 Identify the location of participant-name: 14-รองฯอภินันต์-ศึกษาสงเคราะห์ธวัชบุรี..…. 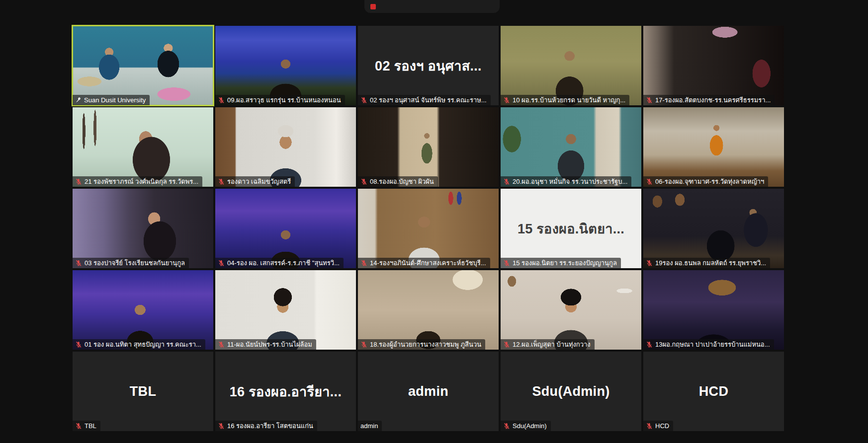
(428, 263).